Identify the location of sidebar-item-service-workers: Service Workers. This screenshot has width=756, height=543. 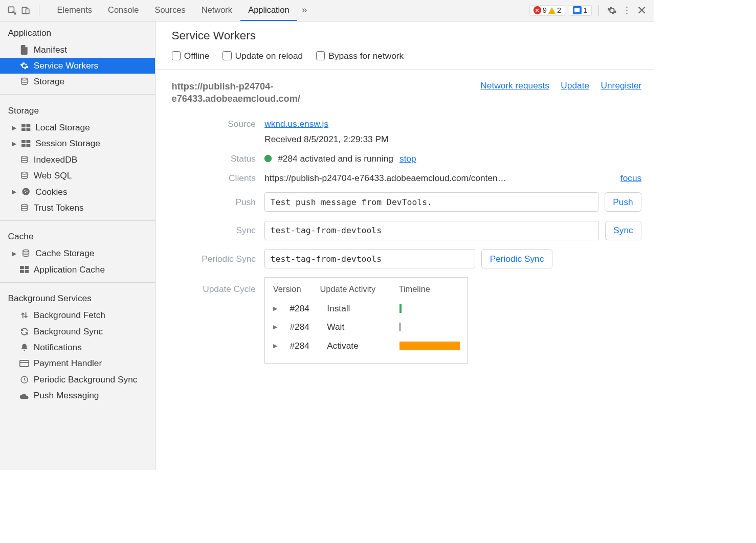
(78, 65).